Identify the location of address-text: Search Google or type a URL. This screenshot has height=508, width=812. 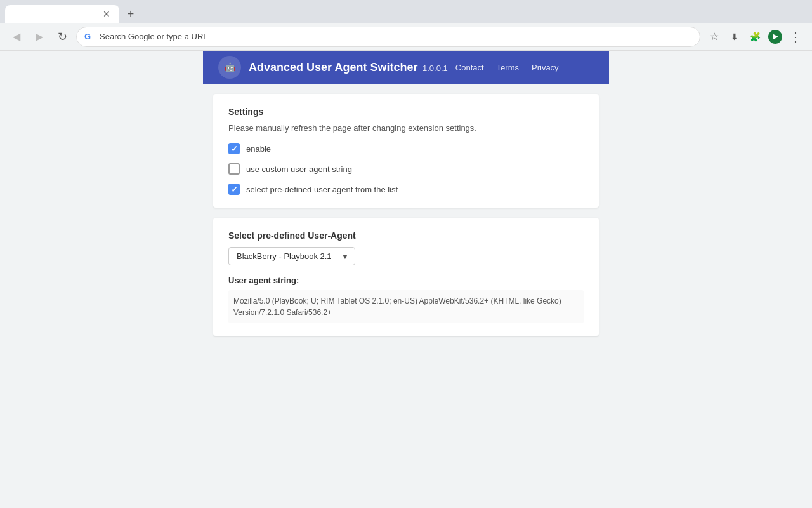
(396, 37).